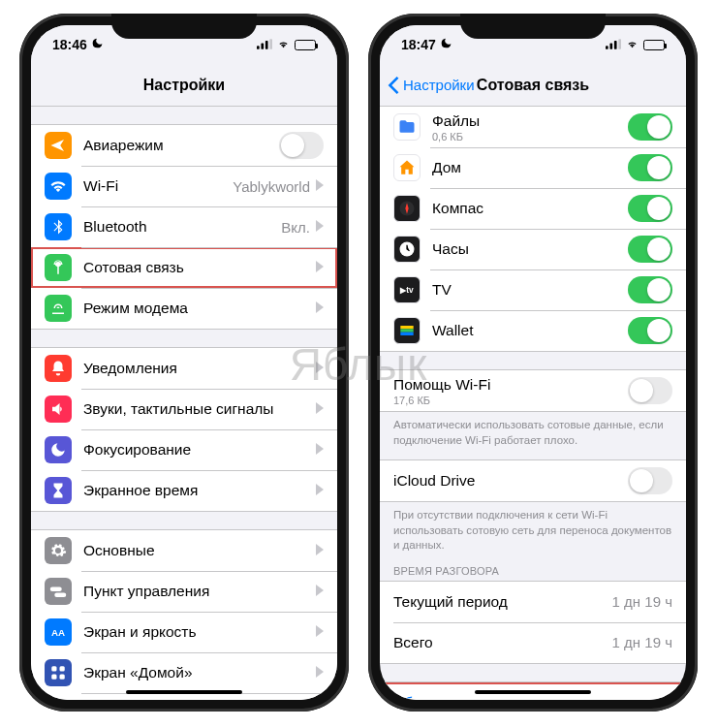 This screenshot has height=728, width=717. I want to click on nav-title: Настройки, so click(184, 85).